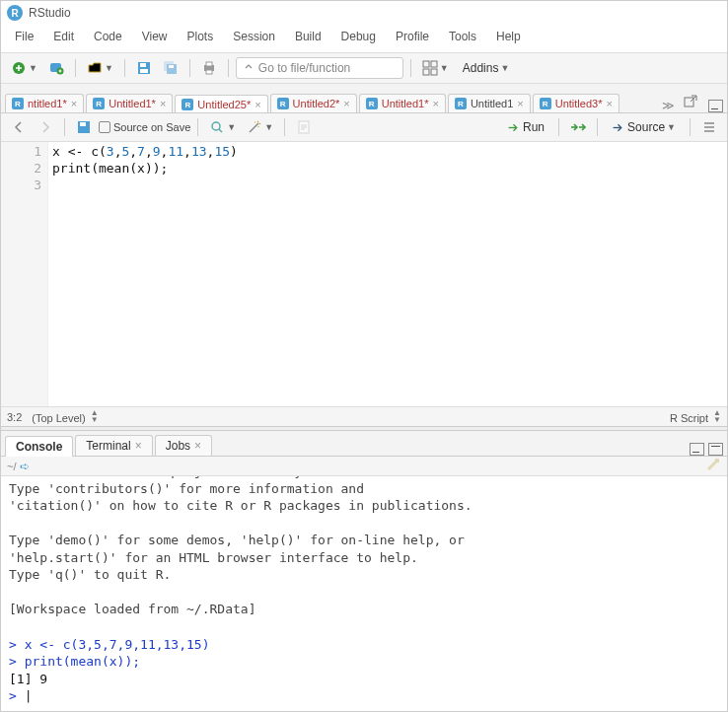 This screenshot has width=728, height=712. What do you see at coordinates (579, 104) in the screenshot?
I see `tab-label: Untitled3*` at bounding box center [579, 104].